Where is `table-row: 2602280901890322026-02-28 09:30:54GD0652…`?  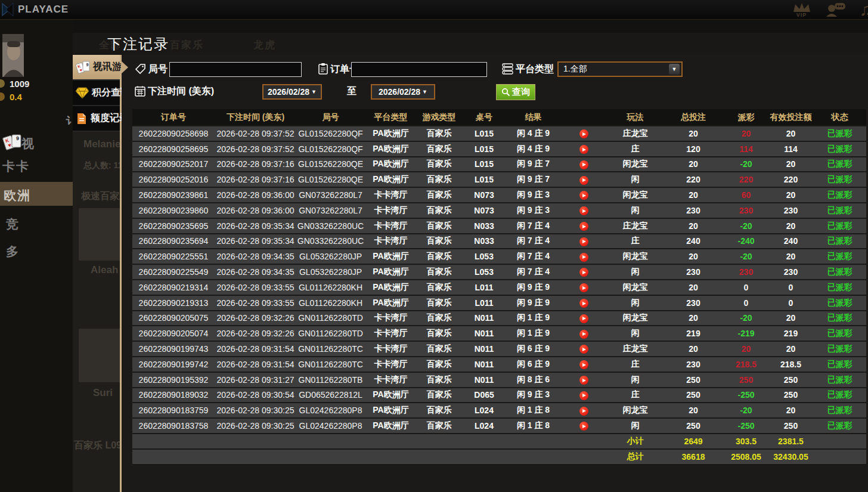
table-row: 2602280901890322026-02-28 09:30:54GD0652… is located at coordinates (500, 395).